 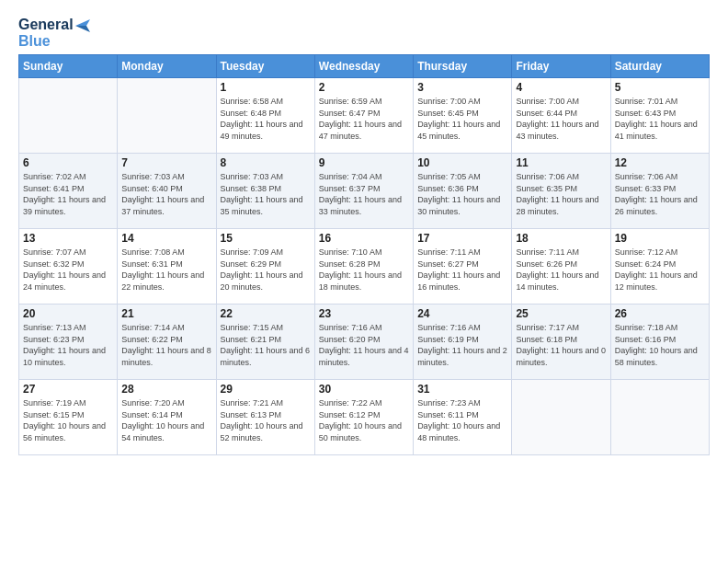 I want to click on day-info: Sunrise: 7:20 AMSunset: 6:14 PMDaylight:…, so click(x=166, y=420).